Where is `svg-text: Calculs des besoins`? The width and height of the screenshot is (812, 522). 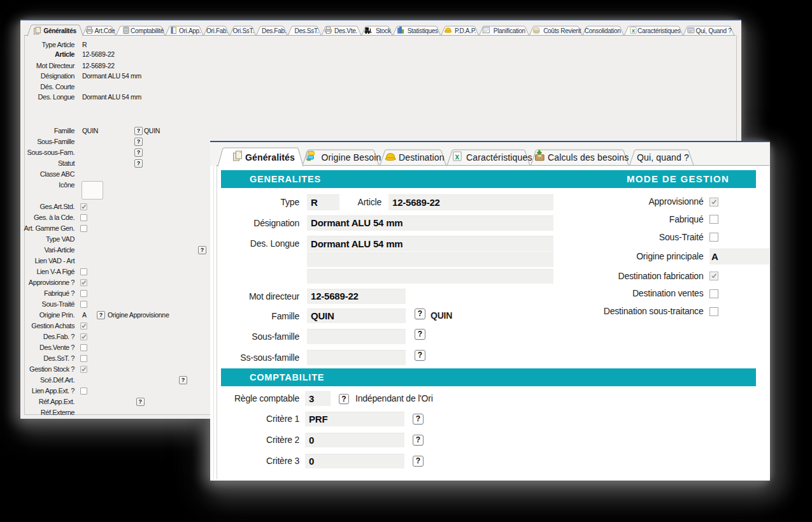
svg-text: Calculs des besoins is located at coordinates (588, 157).